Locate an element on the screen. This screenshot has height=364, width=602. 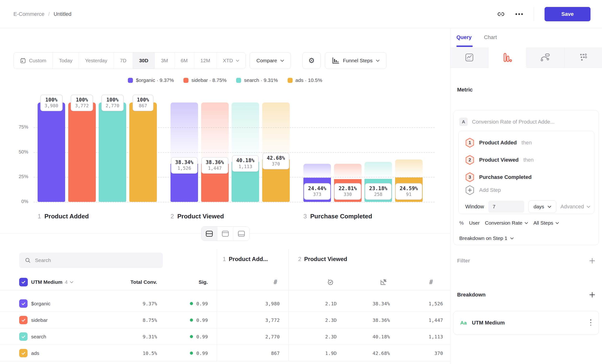
chart-settings-button: ⚙ is located at coordinates (312, 61).